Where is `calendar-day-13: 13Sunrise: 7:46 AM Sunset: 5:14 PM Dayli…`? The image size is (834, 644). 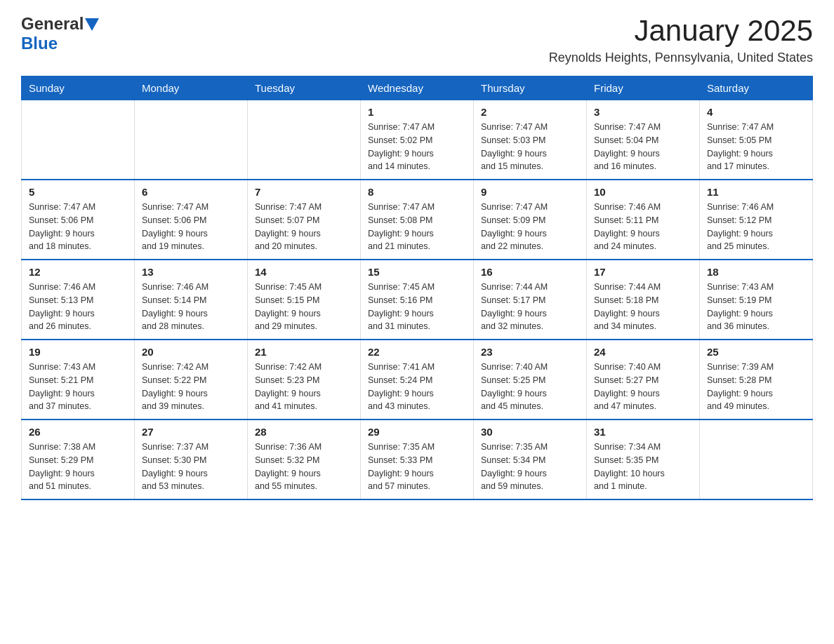 calendar-day-13: 13Sunrise: 7:46 AM Sunset: 5:14 PM Dayli… is located at coordinates (191, 300).